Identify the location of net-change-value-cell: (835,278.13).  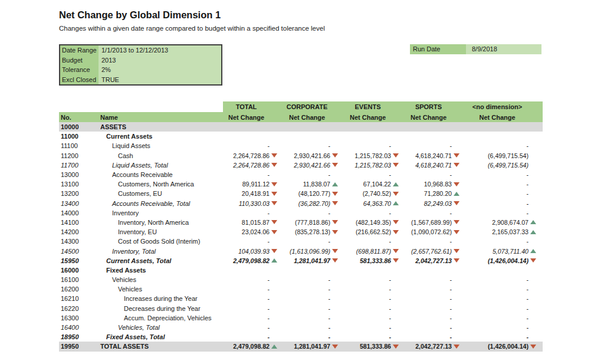
(314, 232).